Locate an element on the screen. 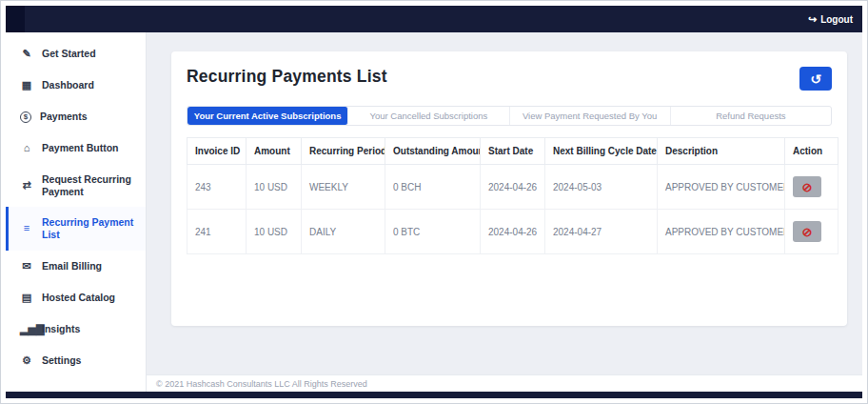  logout-button: ↪ Logout is located at coordinates (830, 19).